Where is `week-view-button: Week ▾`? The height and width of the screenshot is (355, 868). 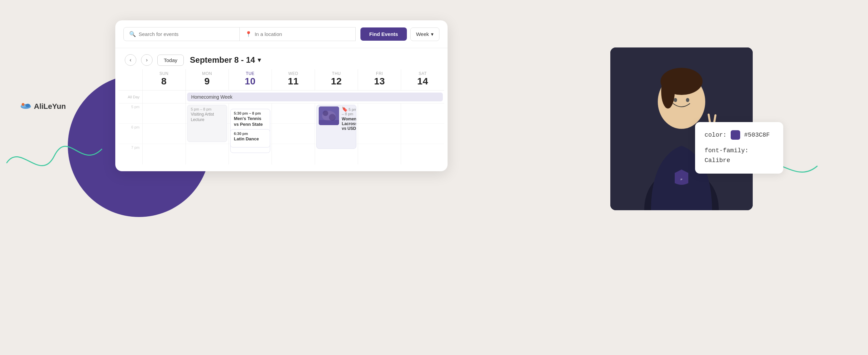
week-view-button: Week ▾ is located at coordinates (425, 34).